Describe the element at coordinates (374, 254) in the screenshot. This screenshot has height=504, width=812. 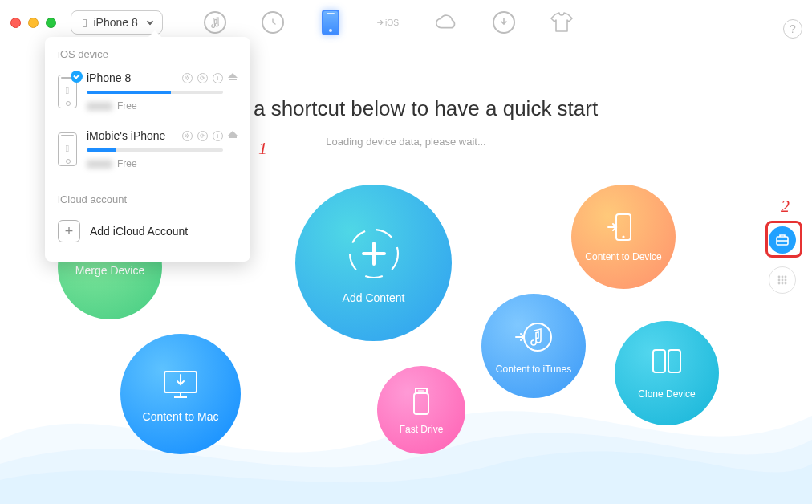
I see `add-content-icon` at that location.